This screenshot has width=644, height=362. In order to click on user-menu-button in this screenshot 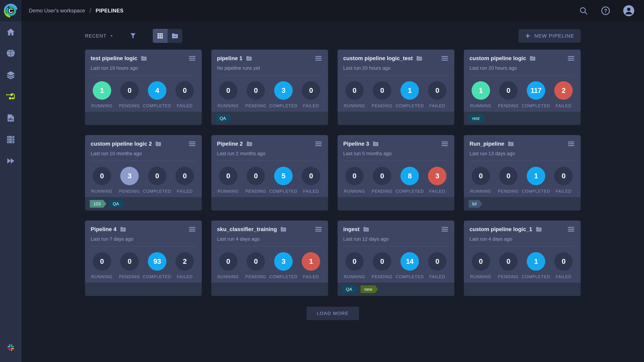, I will do `click(629, 11)`.